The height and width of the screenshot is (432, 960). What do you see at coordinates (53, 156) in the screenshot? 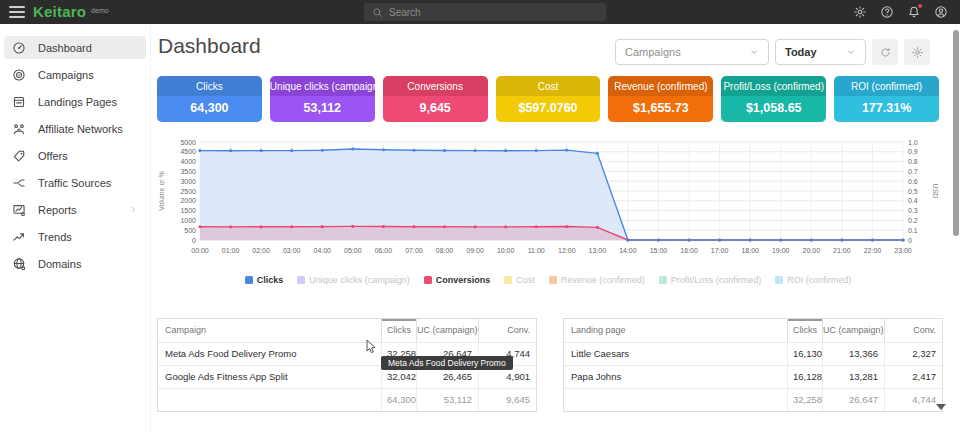
I see `sidebar-item-label: Offers` at bounding box center [53, 156].